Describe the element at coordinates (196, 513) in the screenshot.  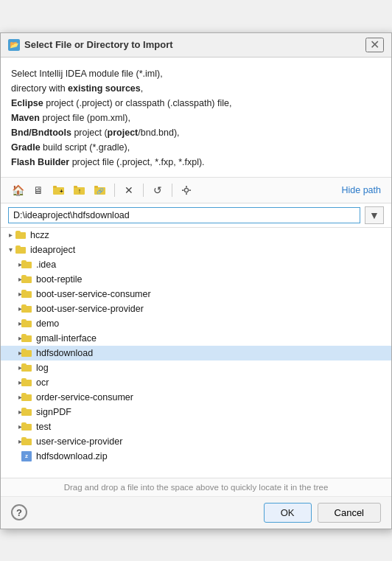
I see `footer: ? OK Cancel` at that location.